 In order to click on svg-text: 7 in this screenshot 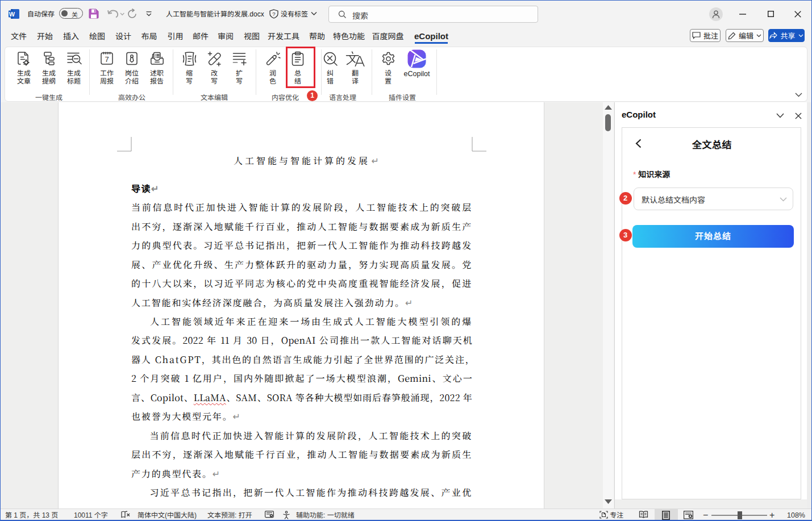, I will do `click(107, 59)`.